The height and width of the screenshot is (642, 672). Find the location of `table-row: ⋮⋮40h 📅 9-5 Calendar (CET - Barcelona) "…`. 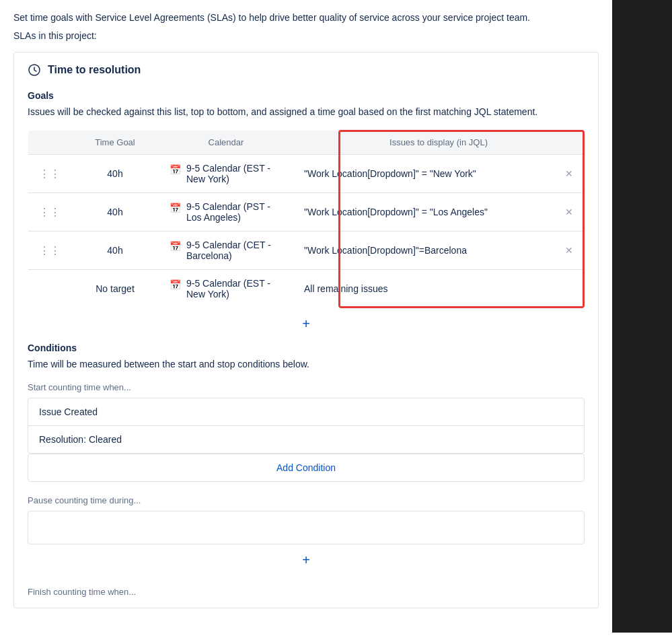

table-row: ⋮⋮40h 📅 9-5 Calendar (CET - Barcelona) "… is located at coordinates (307, 250).